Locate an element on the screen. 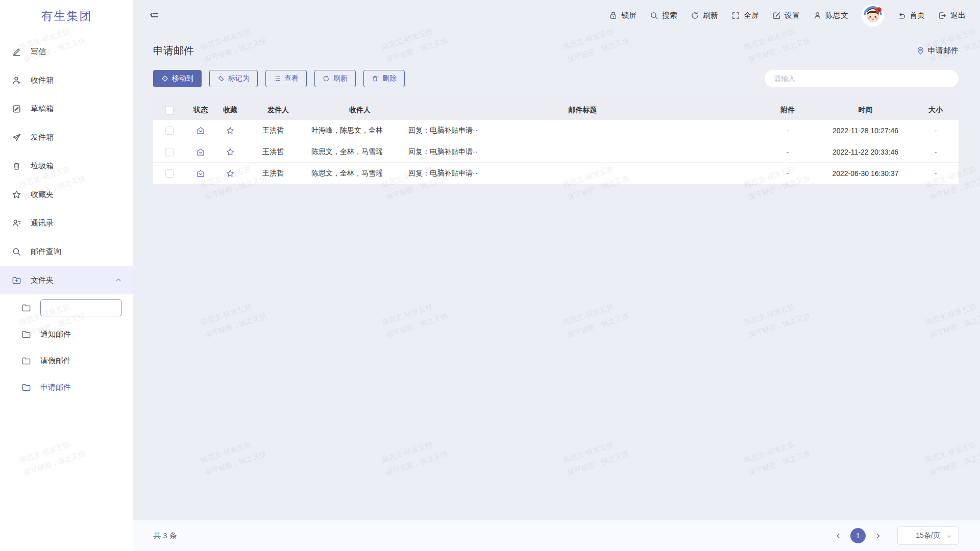 The width and height of the screenshot is (980, 551). move-to-label: 移动到 is located at coordinates (183, 79).